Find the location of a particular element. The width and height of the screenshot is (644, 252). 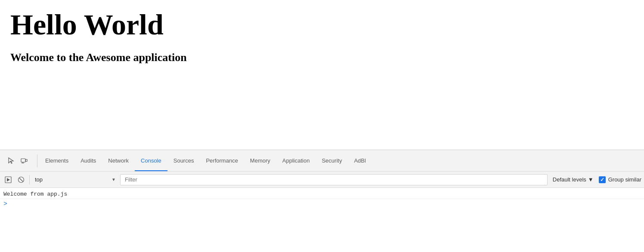

tab-audits: Audits is located at coordinates (88, 161).